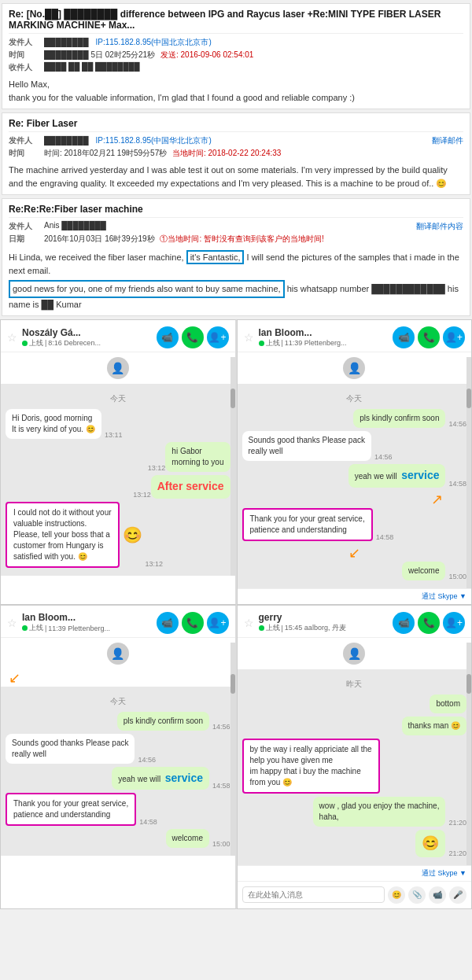 This screenshot has height=980, width=472. What do you see at coordinates (296, 338) in the screenshot?
I see `user-info-ian1: ☆ Ian Bloom... 上线 | 11:39 Plettenberg...` at bounding box center [296, 338].